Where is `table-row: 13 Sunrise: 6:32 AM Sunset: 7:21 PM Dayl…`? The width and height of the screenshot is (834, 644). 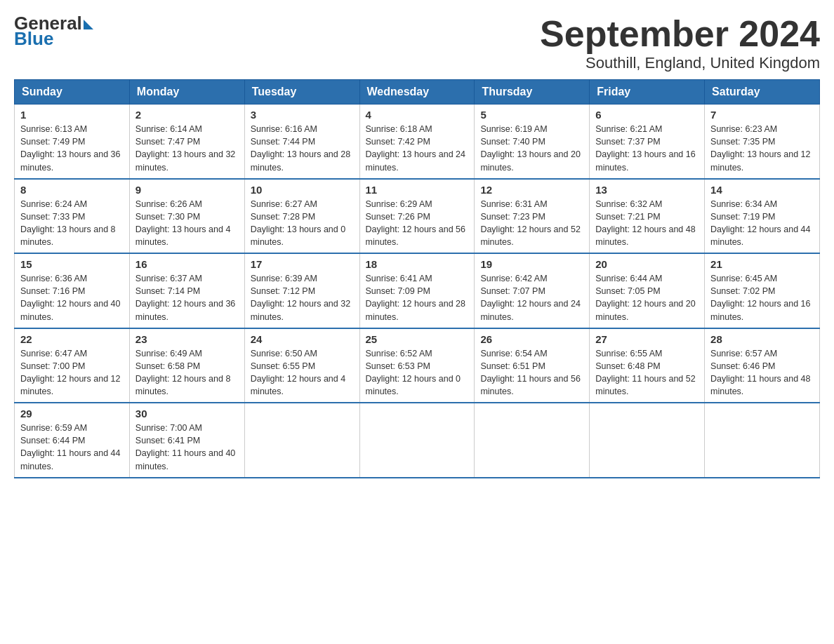
table-row: 13 Sunrise: 6:32 AM Sunset: 7:21 PM Dayl… is located at coordinates (647, 216).